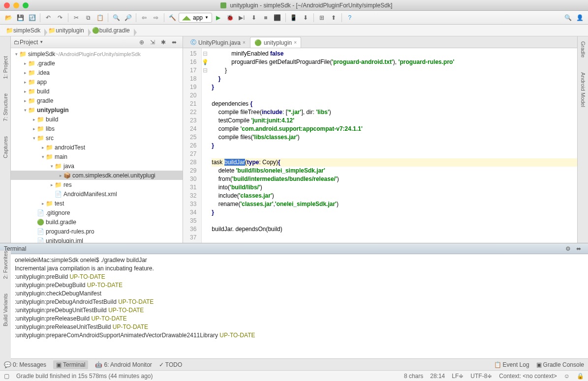 The height and width of the screenshot is (381, 588). What do you see at coordinates (583, 89) in the screenshot?
I see `tab-android-model: Android Model` at bounding box center [583, 89].